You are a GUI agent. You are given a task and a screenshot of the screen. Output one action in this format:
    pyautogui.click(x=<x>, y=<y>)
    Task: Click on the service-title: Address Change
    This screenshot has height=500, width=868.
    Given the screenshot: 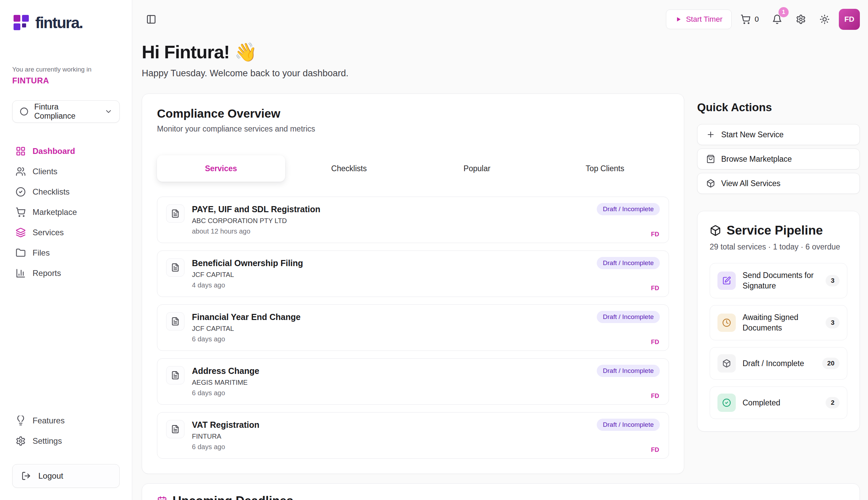 What is the action you would take?
    pyautogui.click(x=226, y=371)
    